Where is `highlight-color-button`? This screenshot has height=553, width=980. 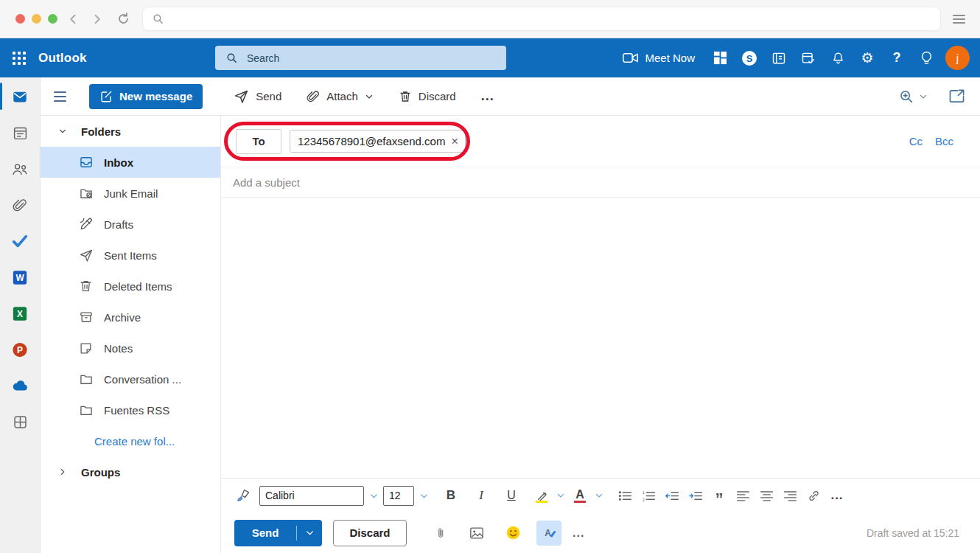 highlight-color-button is located at coordinates (542, 495).